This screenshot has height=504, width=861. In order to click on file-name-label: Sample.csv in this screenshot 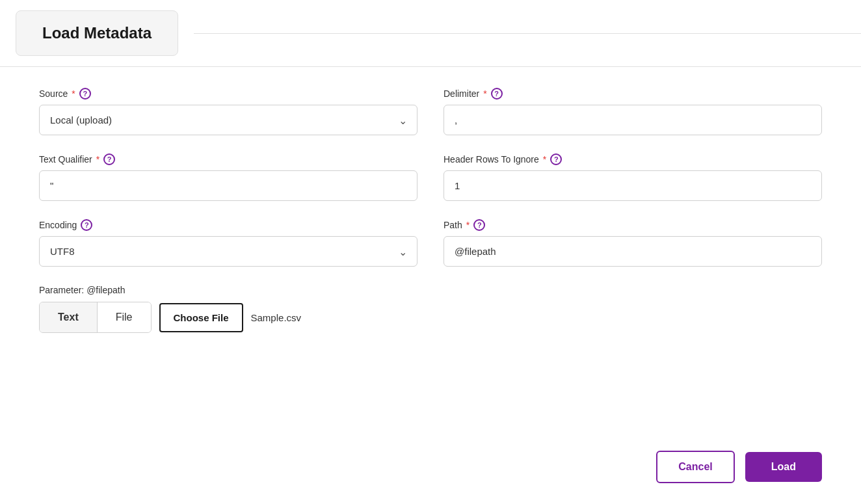, I will do `click(276, 317)`.